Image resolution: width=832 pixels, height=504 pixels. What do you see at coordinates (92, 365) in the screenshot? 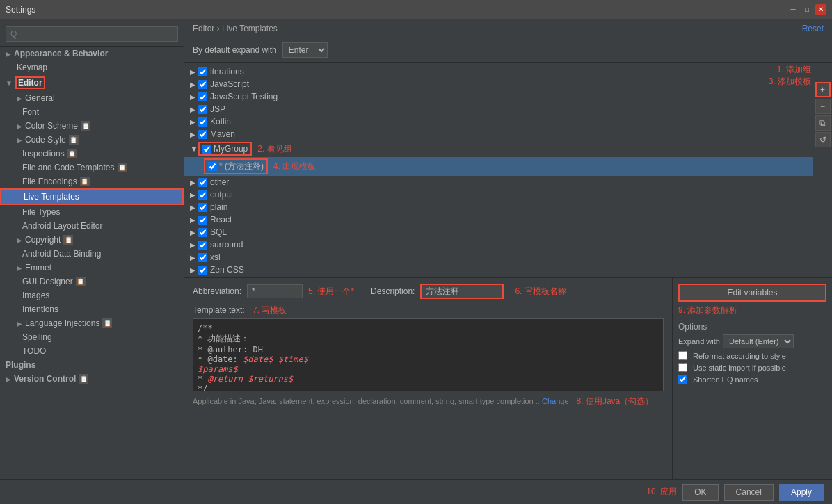
I see `sidebar-item-plugins: Plugins` at bounding box center [92, 365].